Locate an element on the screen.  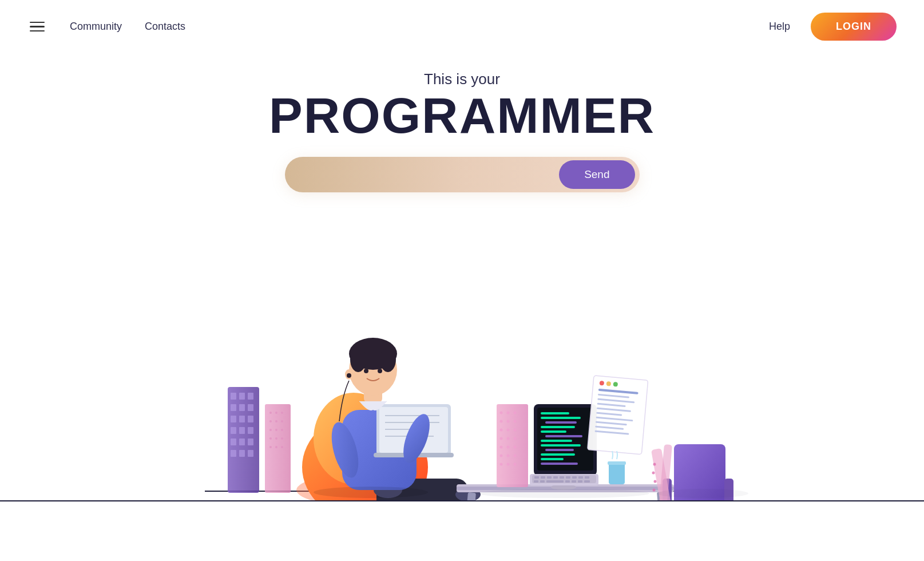
nav-help: Help is located at coordinates (779, 26).